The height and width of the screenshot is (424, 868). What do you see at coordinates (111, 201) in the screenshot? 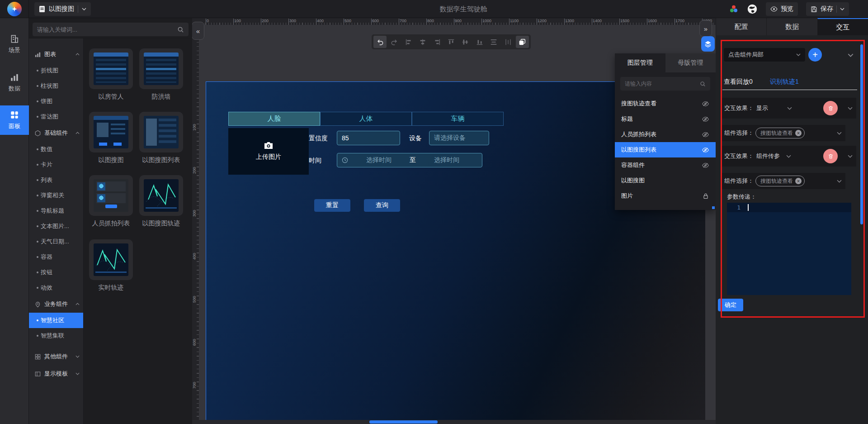
I see `thumbnail-capture-list: 人员抓拍列表` at bounding box center [111, 201].